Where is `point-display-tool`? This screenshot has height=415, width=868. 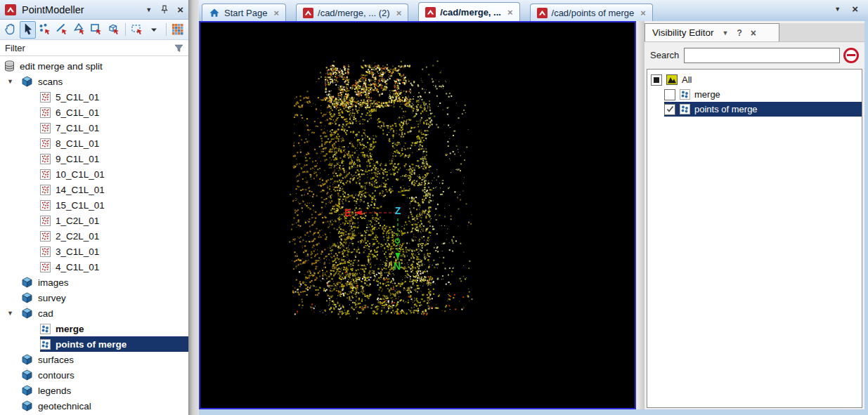
point-display-tool is located at coordinates (178, 29).